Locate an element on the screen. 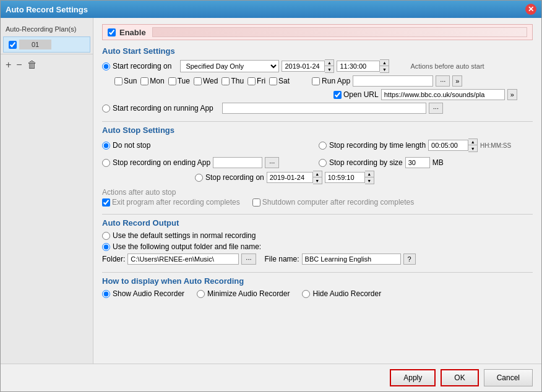  show-recorder-radio-label: Show Audio Recorder is located at coordinates (144, 294).